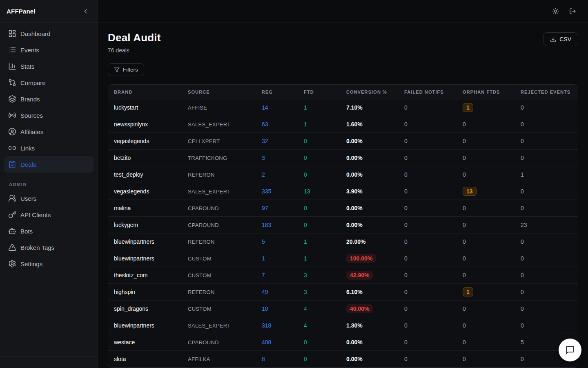 Image resolution: width=588 pixels, height=368 pixels. I want to click on cell-conversion: 40.00%, so click(370, 309).